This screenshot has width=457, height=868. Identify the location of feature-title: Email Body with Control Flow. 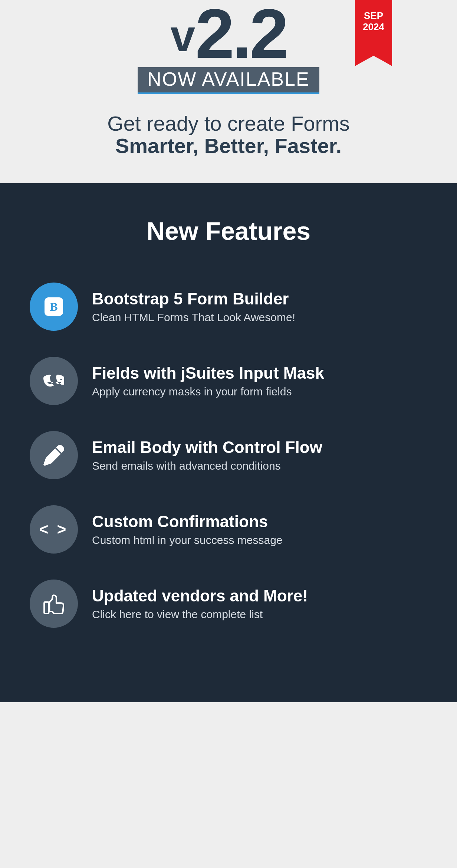
(207, 447).